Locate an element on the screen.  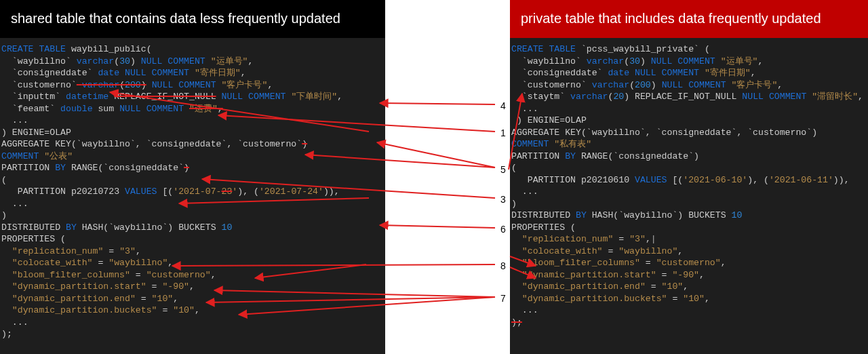
center-column: 4 1 5 3 6 8 7 is located at coordinates (448, 177).